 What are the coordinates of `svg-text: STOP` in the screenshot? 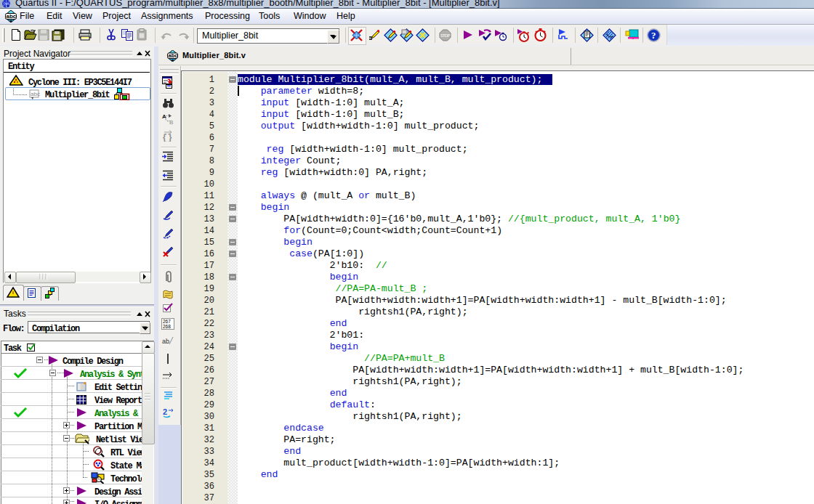 It's located at (446, 36).